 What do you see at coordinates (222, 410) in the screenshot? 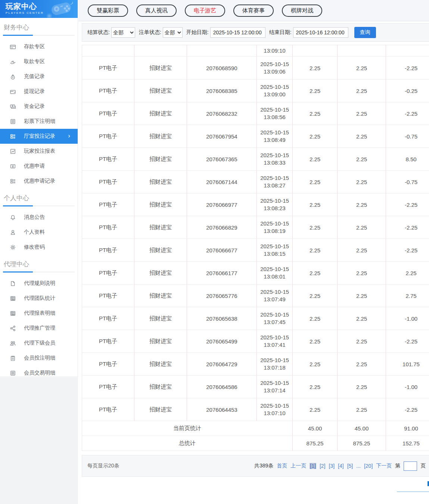
I see `order-cell: 2076064453` at bounding box center [222, 410].